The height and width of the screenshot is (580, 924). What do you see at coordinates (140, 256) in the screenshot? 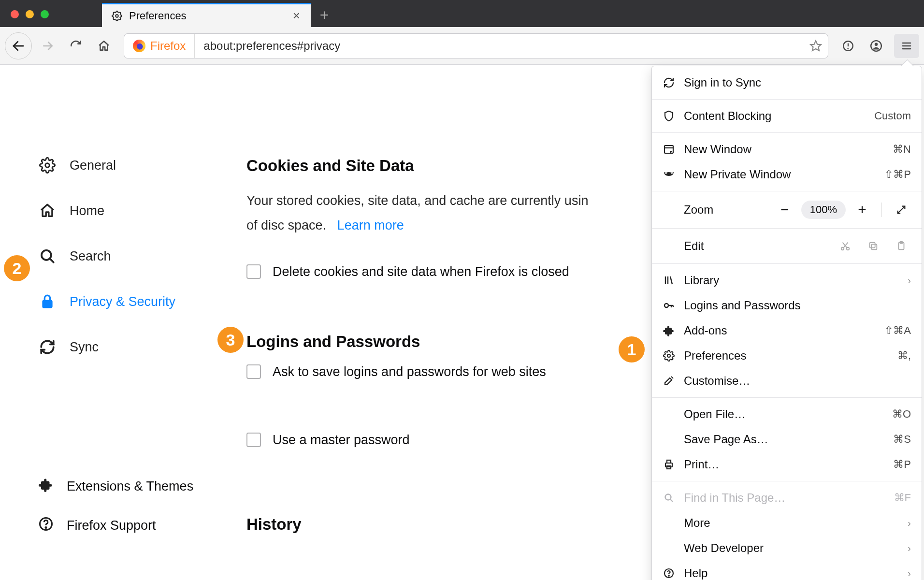
I see `sidebar-item-search: Search` at bounding box center [140, 256].